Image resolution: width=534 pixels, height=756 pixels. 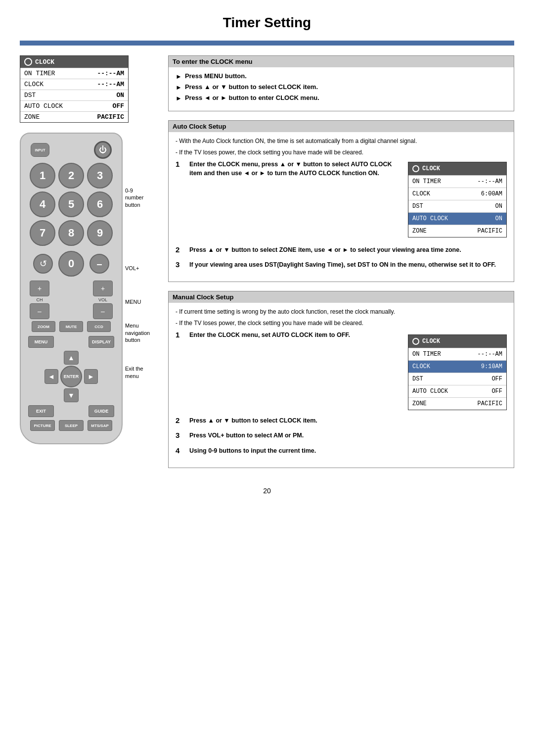 I want to click on clock-menu-row-clock: CLOCK --:--AM, so click(x=74, y=84).